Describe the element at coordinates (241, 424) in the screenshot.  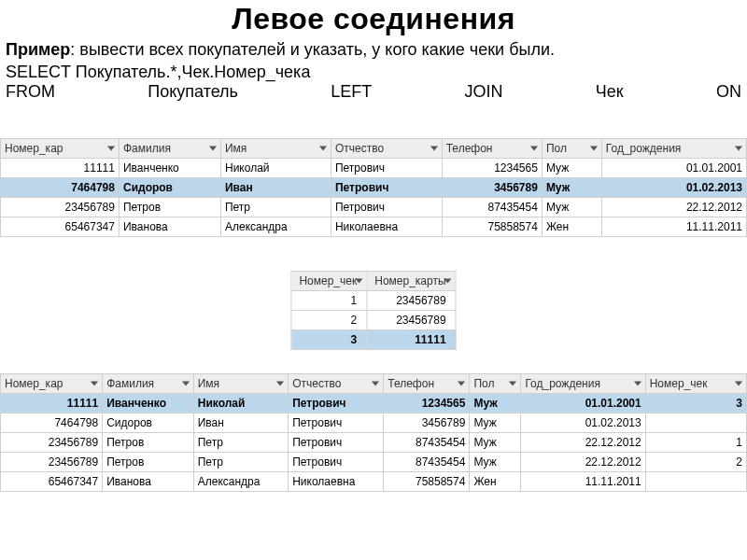
I see `table-cell: Иван` at that location.